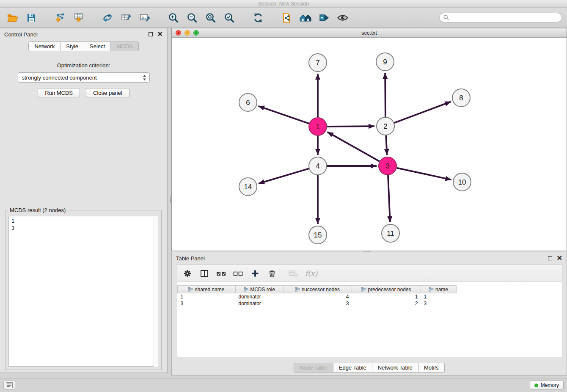 This screenshot has height=392, width=567. Describe the element at coordinates (287, 18) in the screenshot. I see `ndex-button` at that location.